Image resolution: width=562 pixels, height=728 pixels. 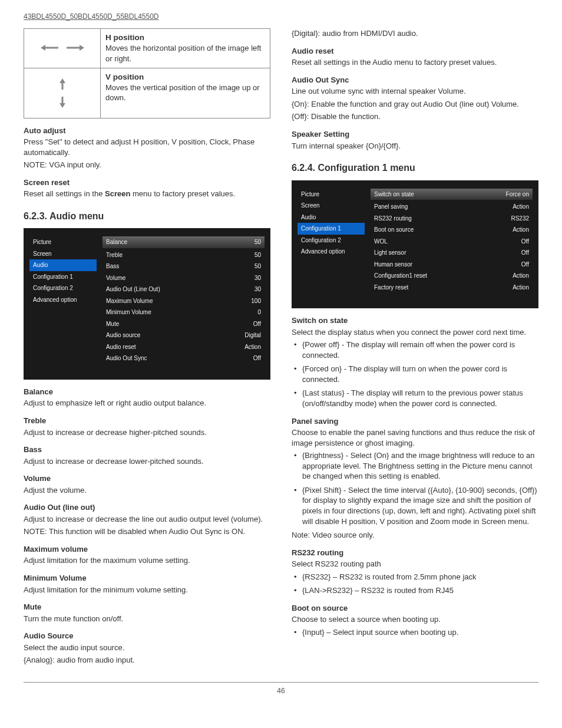 What do you see at coordinates (415, 608) in the screenshot?
I see `boot-on-source-heading: Boot on source` at bounding box center [415, 608].